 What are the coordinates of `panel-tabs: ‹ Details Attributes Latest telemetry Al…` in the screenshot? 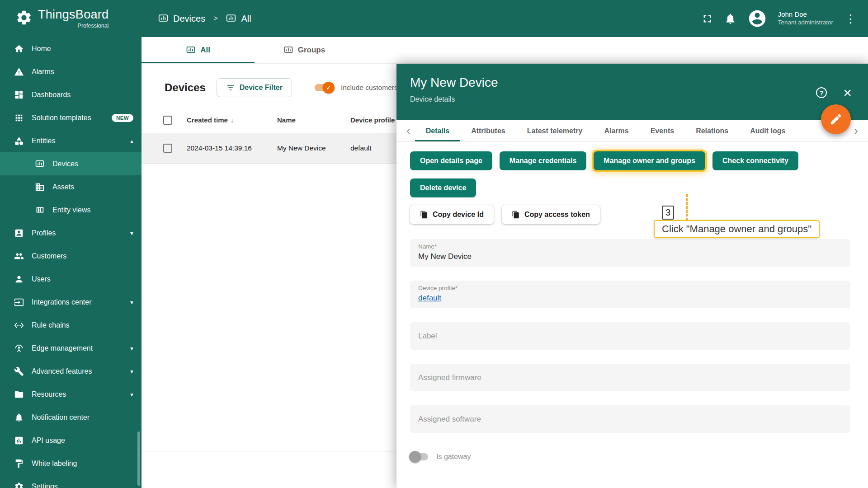 It's located at (632, 131).